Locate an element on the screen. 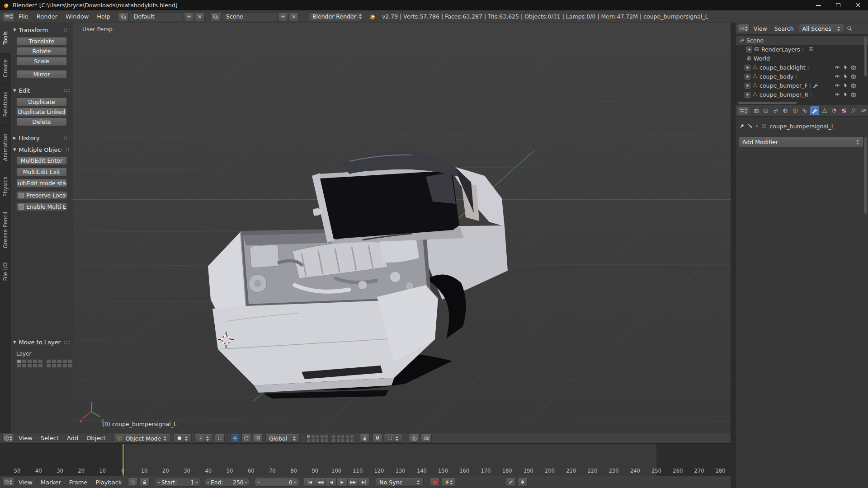 This screenshot has height=488, width=868. layout-delete-button is located at coordinates (200, 17).